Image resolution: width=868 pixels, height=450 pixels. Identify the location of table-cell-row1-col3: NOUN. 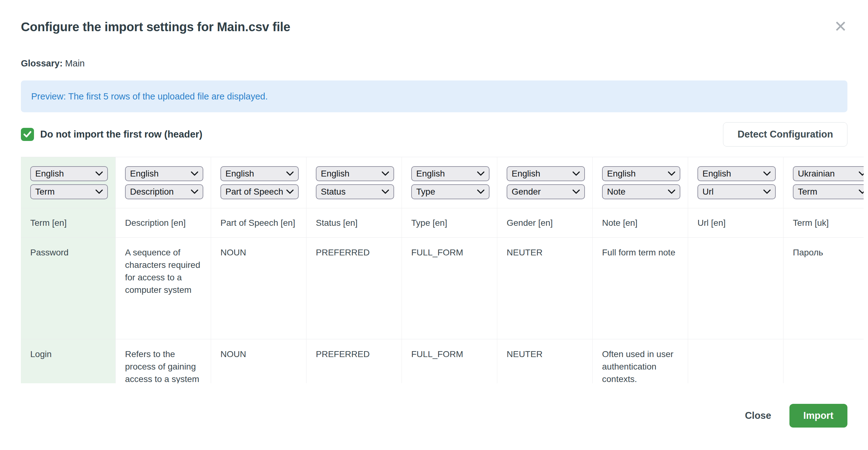
(259, 289).